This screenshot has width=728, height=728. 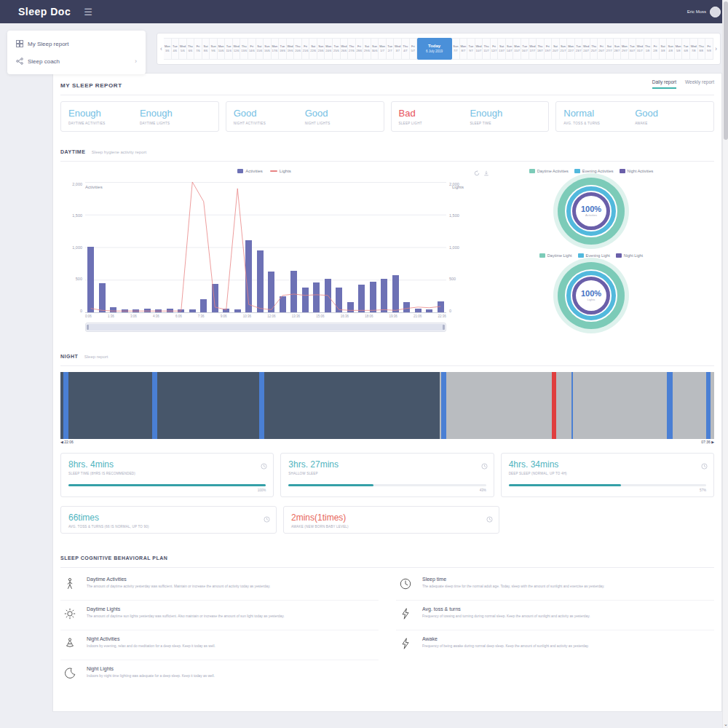 I want to click on date-cell: Tue9/7, so click(x=472, y=49).